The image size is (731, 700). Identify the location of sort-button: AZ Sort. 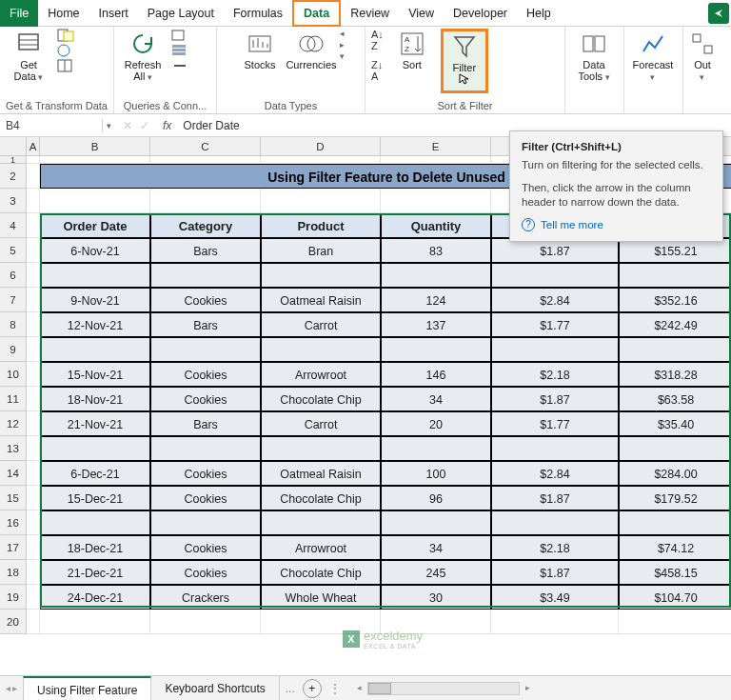
(412, 61).